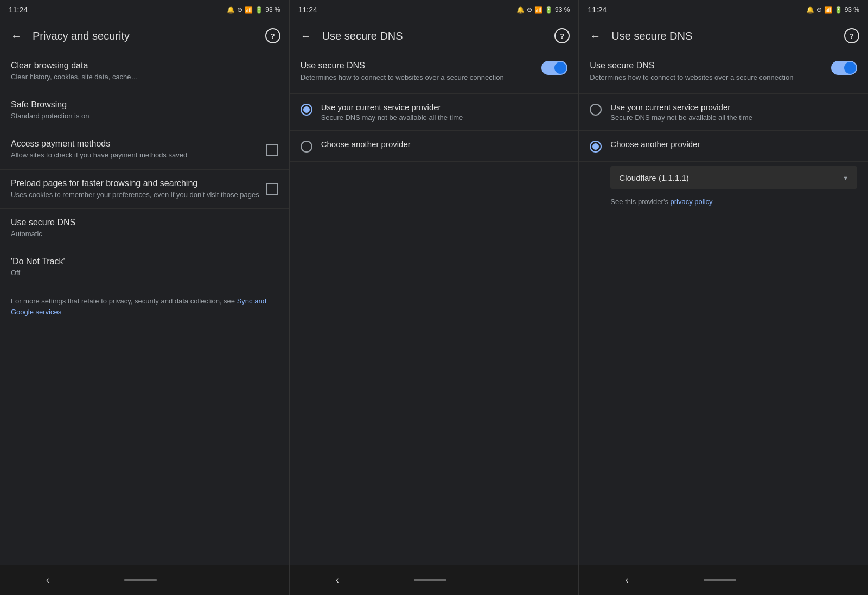 The width and height of the screenshot is (868, 595). What do you see at coordinates (248, 10) in the screenshot?
I see `signal-icon-1: 📶` at bounding box center [248, 10].